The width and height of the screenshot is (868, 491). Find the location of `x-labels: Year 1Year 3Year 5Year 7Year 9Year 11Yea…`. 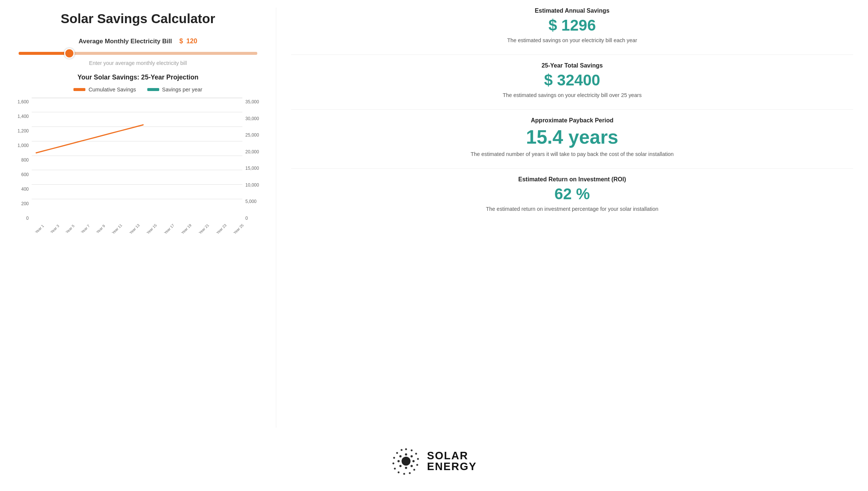

x-labels: Year 1Year 3Year 5Year 7Year 9Year 11Yea… is located at coordinates (137, 229).